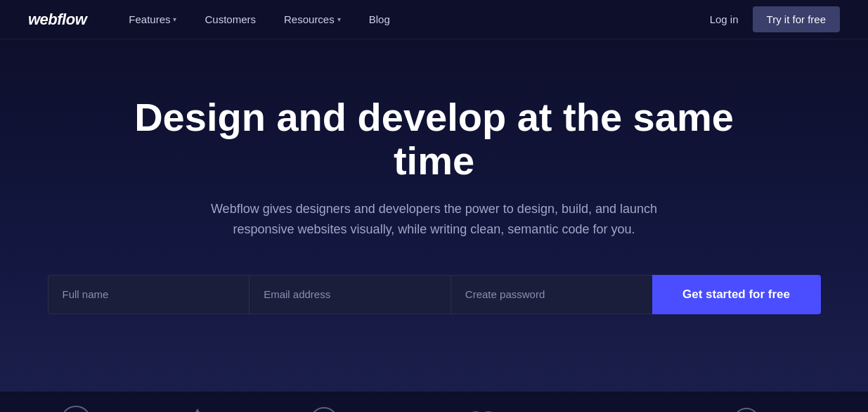 The width and height of the screenshot is (868, 412). I want to click on hero-subheadline: Webflow gives designers and developers t…, so click(434, 219).